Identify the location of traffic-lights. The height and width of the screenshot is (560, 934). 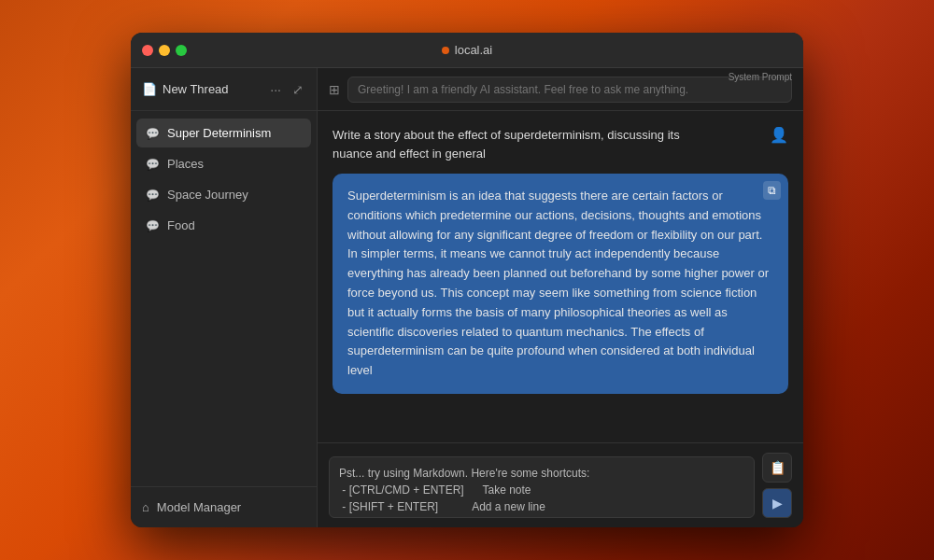
(164, 50).